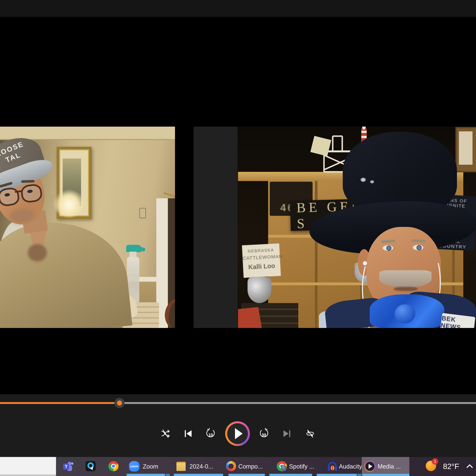 The height and width of the screenshot is (476, 476). What do you see at coordinates (470, 467) in the screenshot?
I see `chevron-up-icon` at bounding box center [470, 467].